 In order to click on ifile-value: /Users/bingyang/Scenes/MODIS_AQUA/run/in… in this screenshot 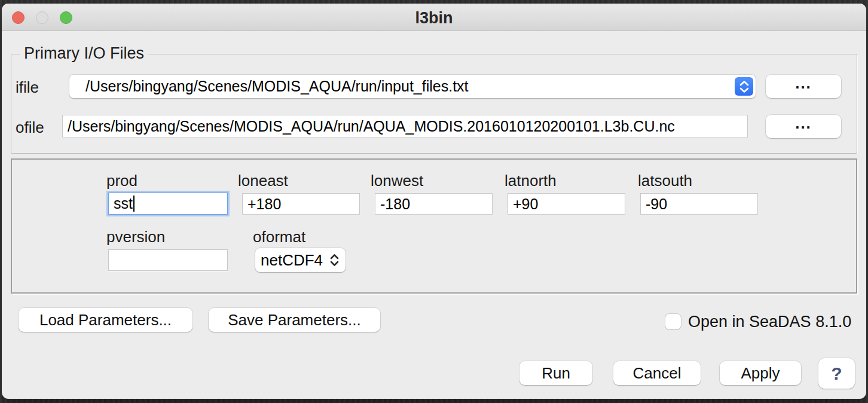, I will do `click(277, 86)`.